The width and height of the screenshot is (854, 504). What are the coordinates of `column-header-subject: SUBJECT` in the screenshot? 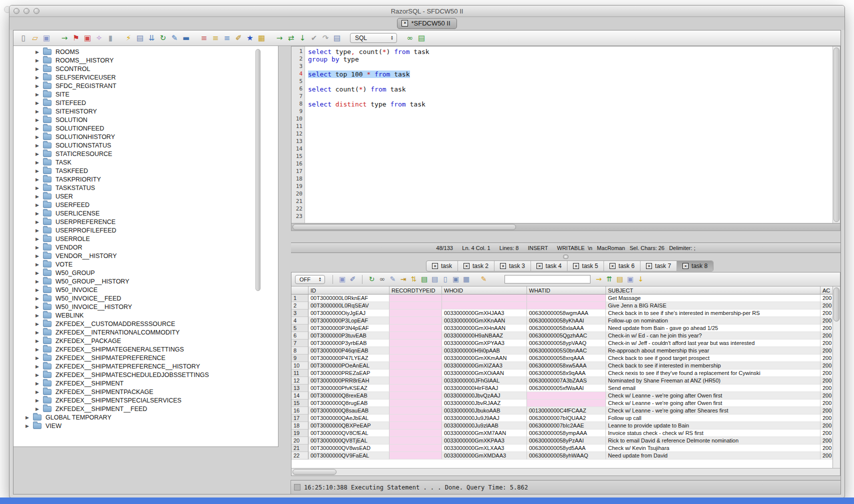 It's located at (713, 290).